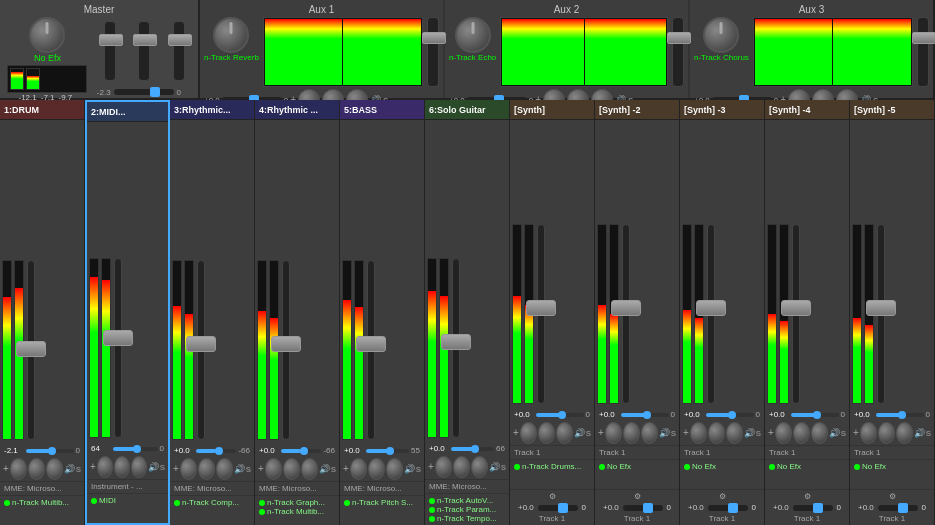  What do you see at coordinates (431, 467) in the screenshot?
I see `track-plus-6: +` at bounding box center [431, 467].